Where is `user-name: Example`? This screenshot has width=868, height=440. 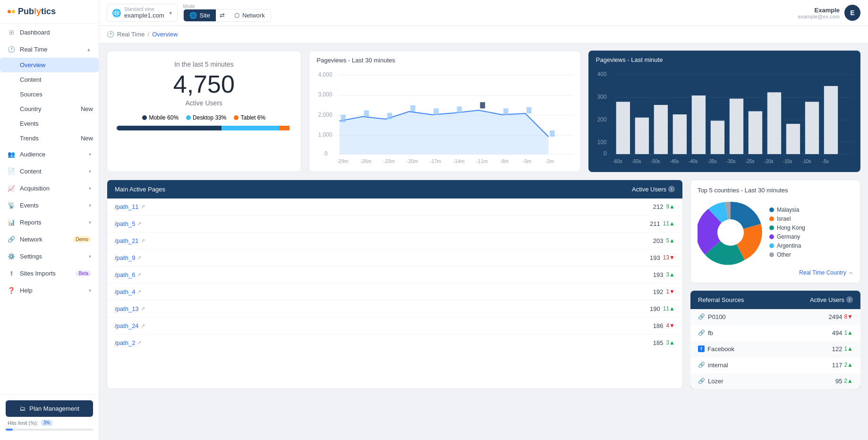 user-name: Example is located at coordinates (819, 10).